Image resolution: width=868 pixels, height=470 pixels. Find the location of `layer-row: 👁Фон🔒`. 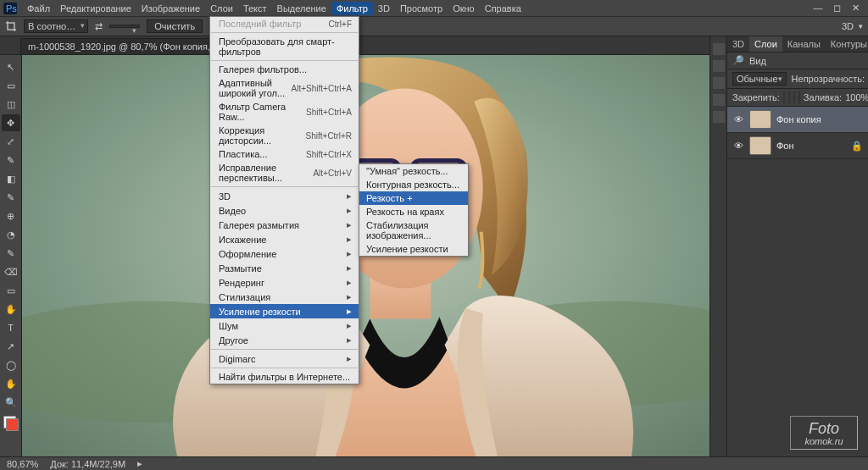

layer-row: 👁Фон🔒 is located at coordinates (798, 146).